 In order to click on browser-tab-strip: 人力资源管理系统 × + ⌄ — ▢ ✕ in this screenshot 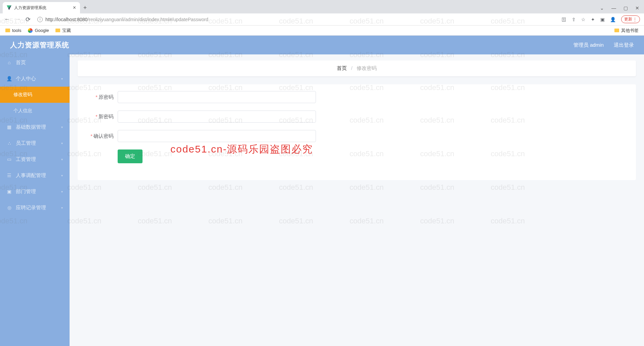, I will do `click(322, 7)`.